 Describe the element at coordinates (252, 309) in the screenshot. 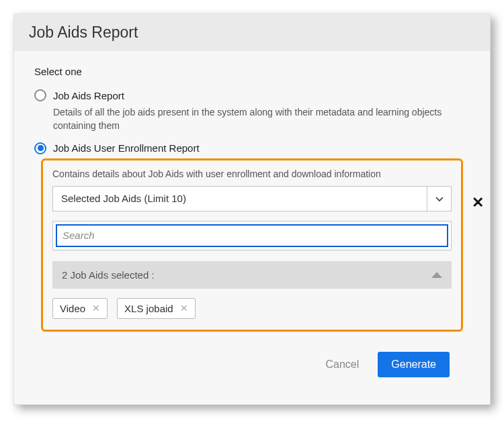

I see `selected-chips: Video ✕ XLS jobaid ✕` at that location.